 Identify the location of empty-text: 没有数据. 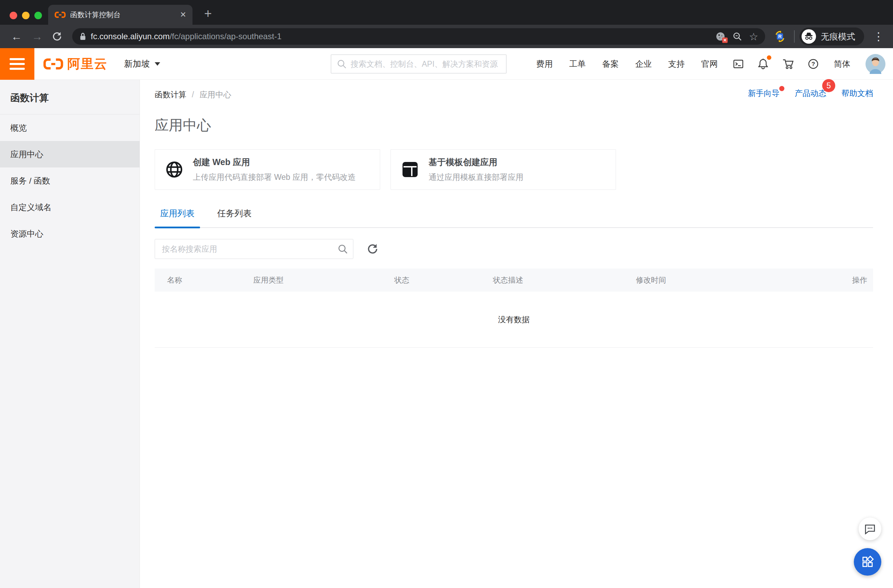
(514, 320).